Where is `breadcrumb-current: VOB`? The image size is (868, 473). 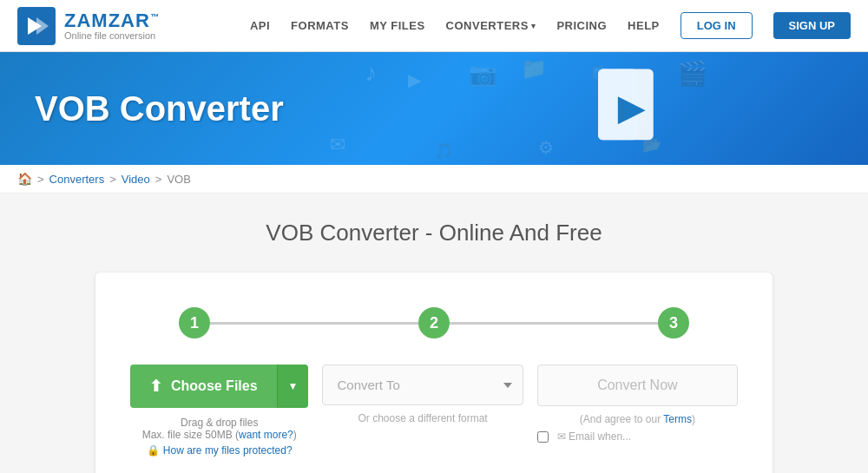
breadcrumb-current: VOB is located at coordinates (179, 179).